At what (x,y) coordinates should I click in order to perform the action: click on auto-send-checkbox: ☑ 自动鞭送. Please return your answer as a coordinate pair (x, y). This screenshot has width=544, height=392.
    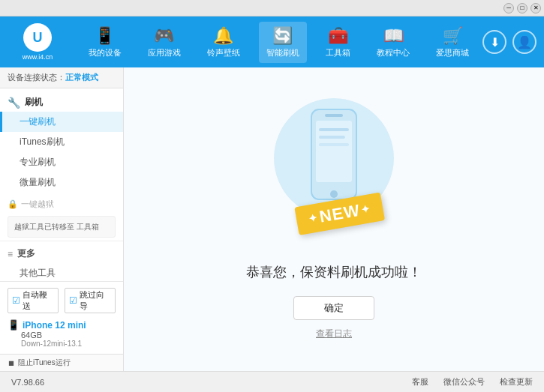
    Looking at the image, I should click on (33, 301).